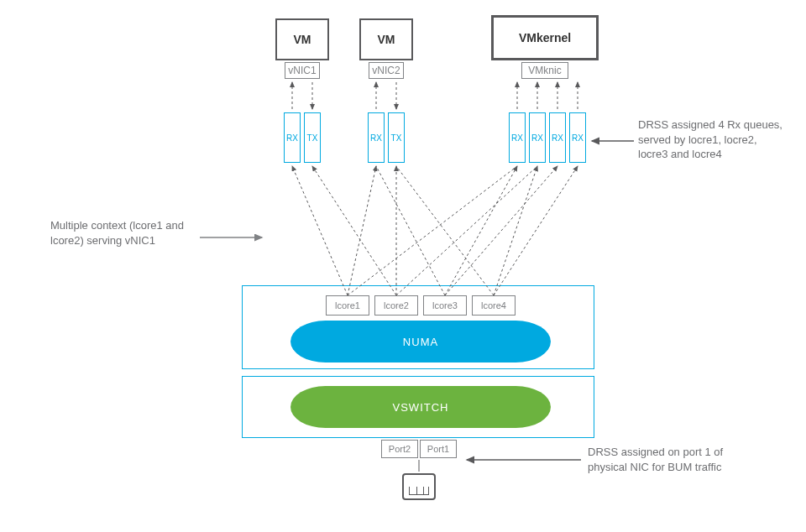 The height and width of the screenshot is (532, 806). I want to click on lcore2-box: lcore2, so click(396, 305).